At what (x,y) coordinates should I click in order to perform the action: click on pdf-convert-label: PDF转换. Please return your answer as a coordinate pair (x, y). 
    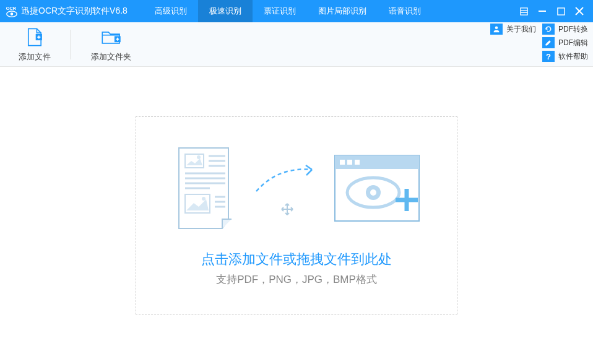
    Looking at the image, I should click on (573, 30).